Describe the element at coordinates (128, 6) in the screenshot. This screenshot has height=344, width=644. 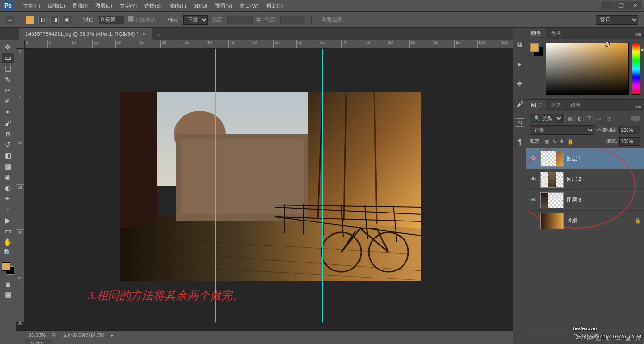
I see `menu-Y: 文字(Y)` at that location.